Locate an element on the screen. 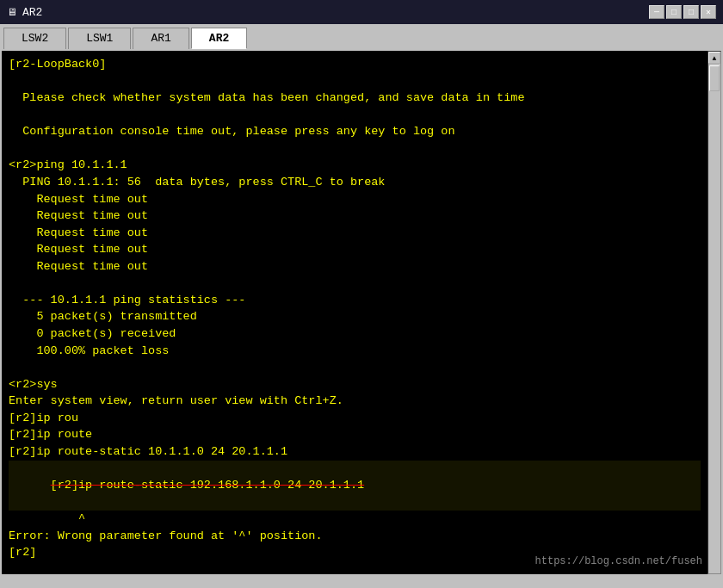  terminal-line-24: [r2]ip route-static 10.1.1.0 24 20.1.1.1 is located at coordinates (355, 452).